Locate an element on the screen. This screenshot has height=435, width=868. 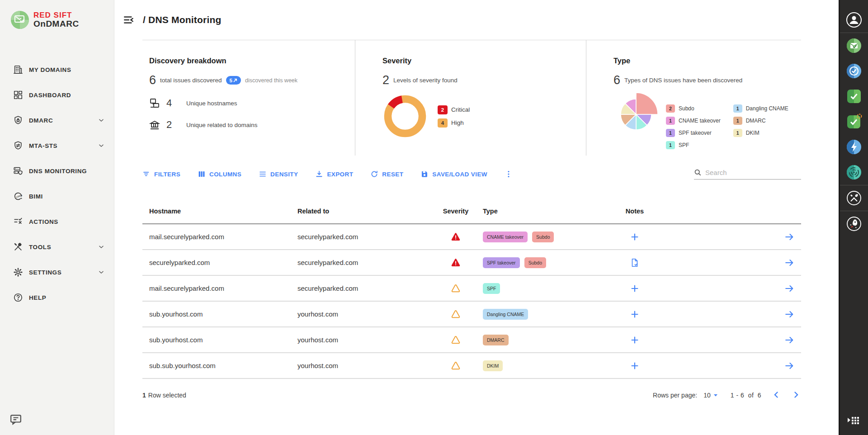
table-row: sub.yourhost.comyourhost.comDMARC is located at coordinates (472, 340).